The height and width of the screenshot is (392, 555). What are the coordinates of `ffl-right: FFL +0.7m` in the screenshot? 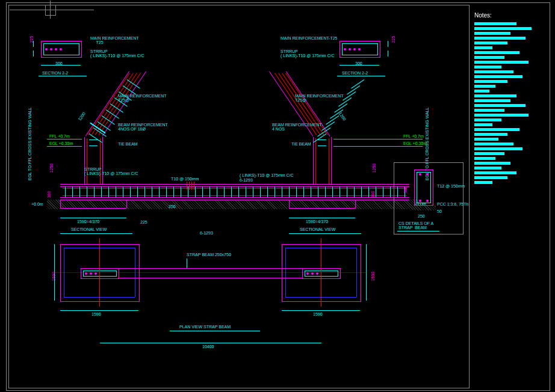 It's located at (414, 136).